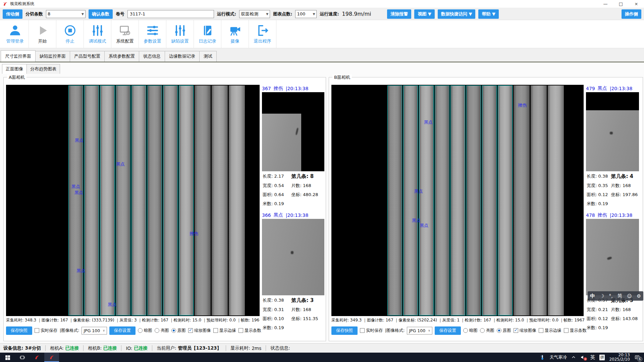 This screenshot has height=362, width=644. Describe the element at coordinates (583, 357) in the screenshot. I see `volume-muted-icon: ×` at that location.